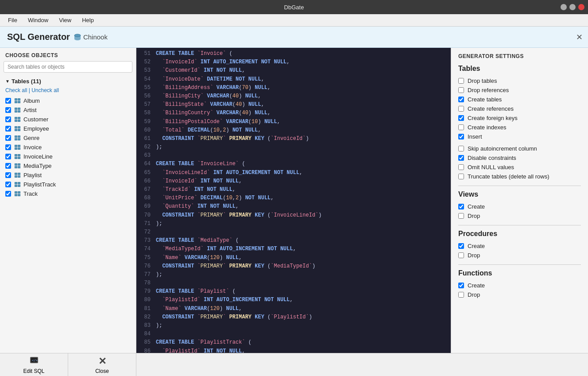  Describe the element at coordinates (294, 182) in the screenshot. I see `code-line: 66 `InvoiceId` INT NOT NULL,` at that location.